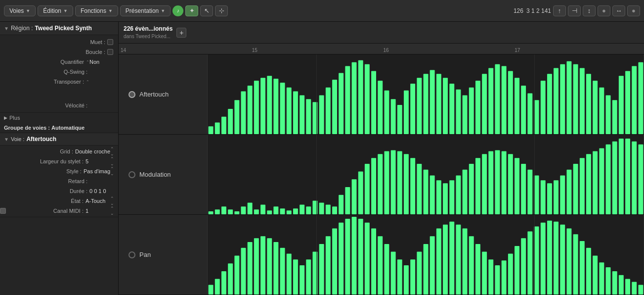 Image resolution: width=644 pixels, height=295 pixels. Describe the element at coordinates (44, 72) in the screenshot. I see `qswing-label: Q-Swing :` at that location.